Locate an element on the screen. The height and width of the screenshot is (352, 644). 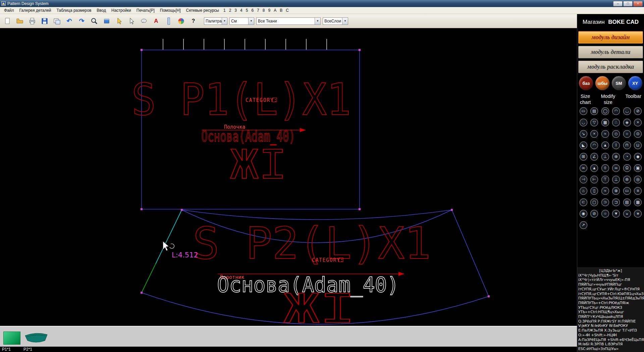
sidebar-tool-icon-14: × is located at coordinates (594, 134).